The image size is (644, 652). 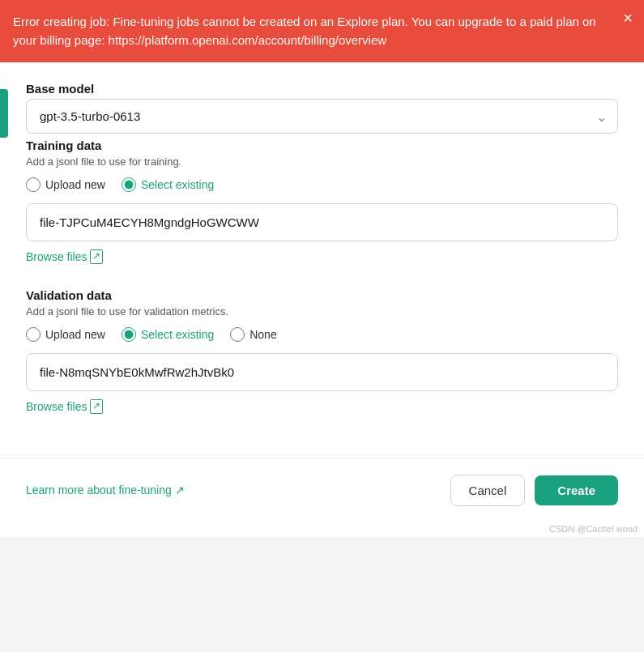 What do you see at coordinates (305, 31) in the screenshot?
I see `error-message: Error creating job: Fine-tuning jobs can…` at bounding box center [305, 31].